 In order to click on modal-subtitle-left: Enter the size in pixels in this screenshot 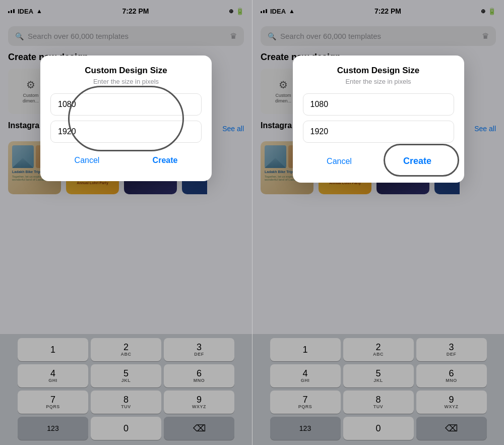, I will do `click(126, 82)`.